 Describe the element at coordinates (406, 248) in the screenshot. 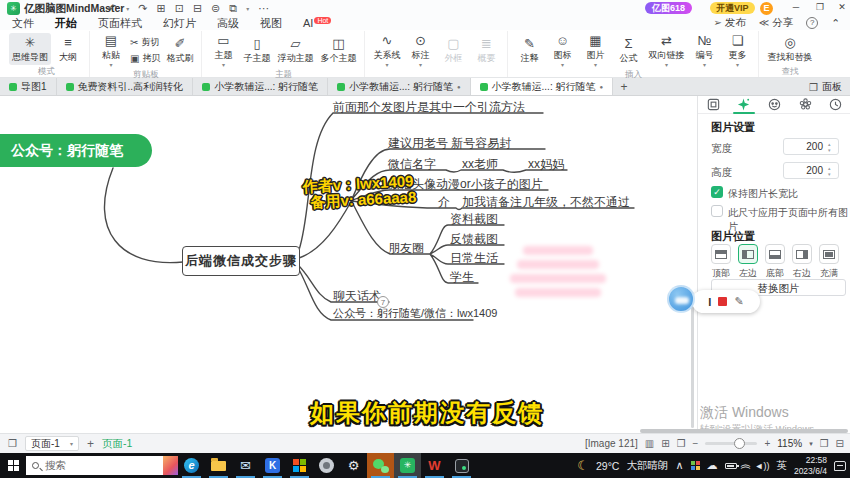

I see `node-moments: 朋友圈` at that location.